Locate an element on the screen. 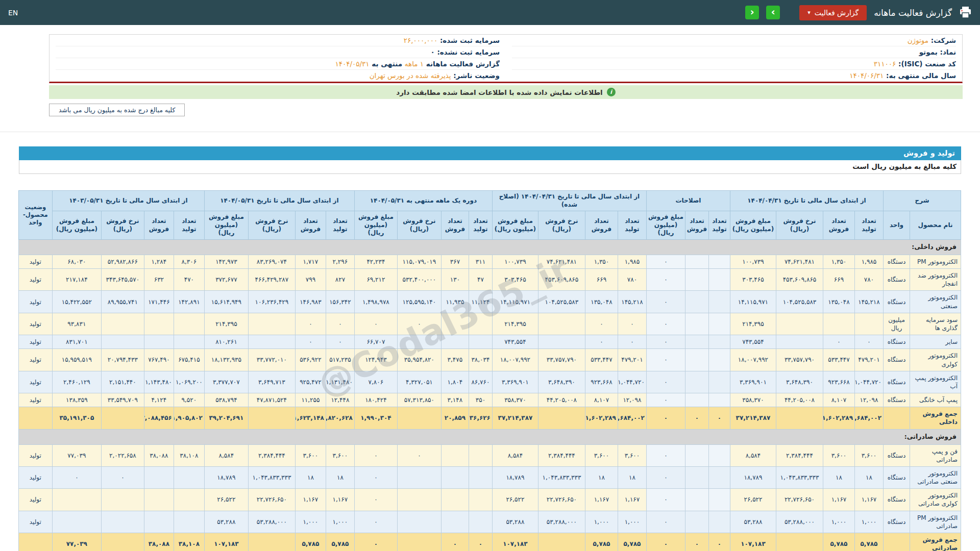 This screenshot has width=980, height=551. table-cell: ۱۳۶,۶۲۶ is located at coordinates (480, 418).